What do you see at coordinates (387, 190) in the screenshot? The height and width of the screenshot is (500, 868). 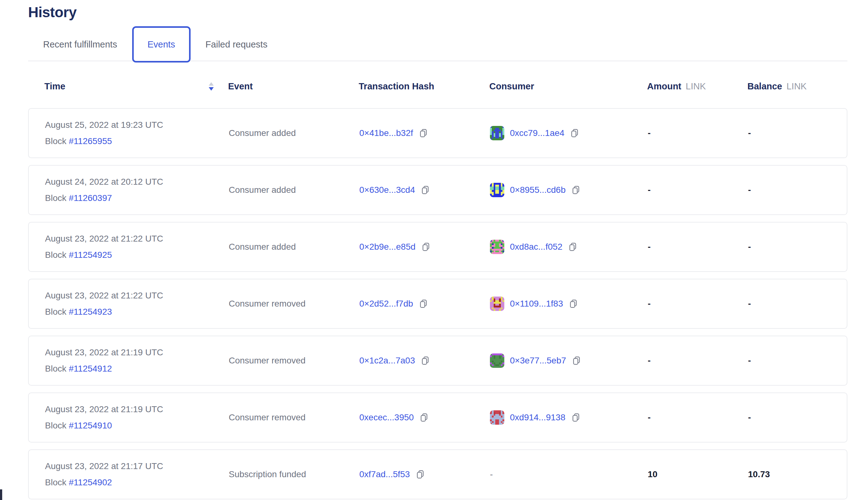 I see `transaction-hash-link: 0×630e...3cd4` at bounding box center [387, 190].